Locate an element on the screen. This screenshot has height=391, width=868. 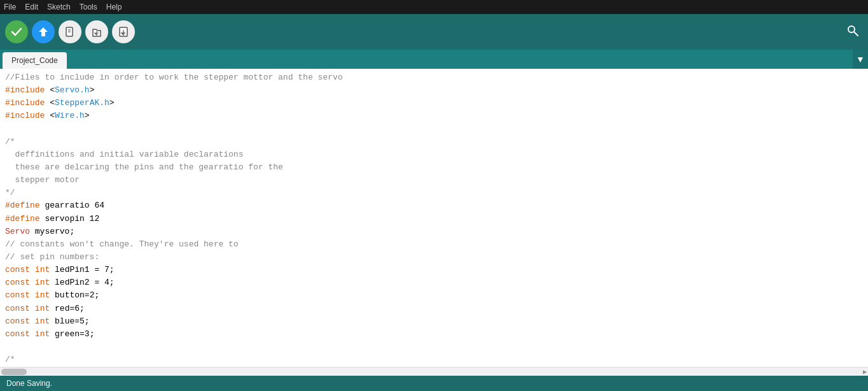
menu-edit: Edit is located at coordinates (32, 7).